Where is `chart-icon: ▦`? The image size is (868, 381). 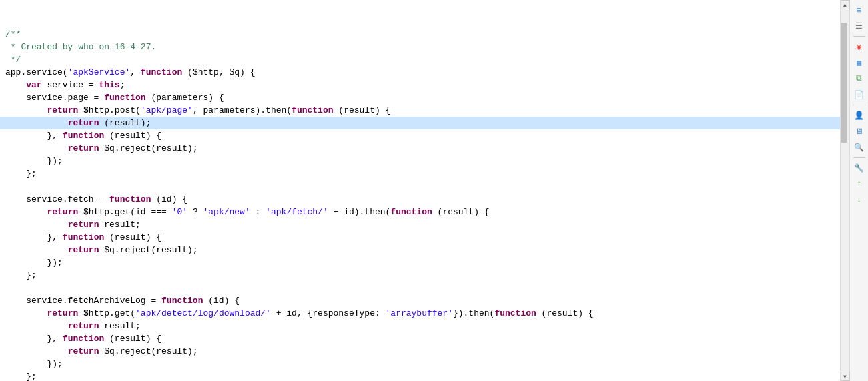 chart-icon: ▦ is located at coordinates (859, 63).